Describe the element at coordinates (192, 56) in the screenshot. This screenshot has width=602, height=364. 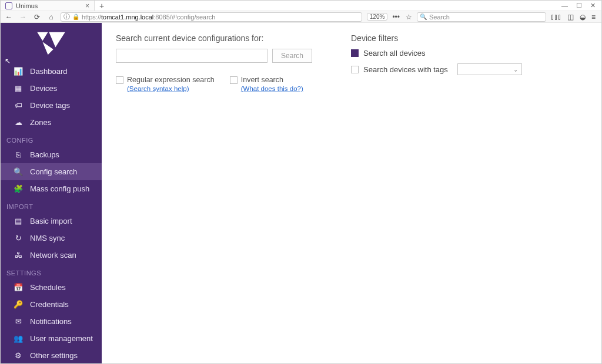
I see `config-search-input` at that location.